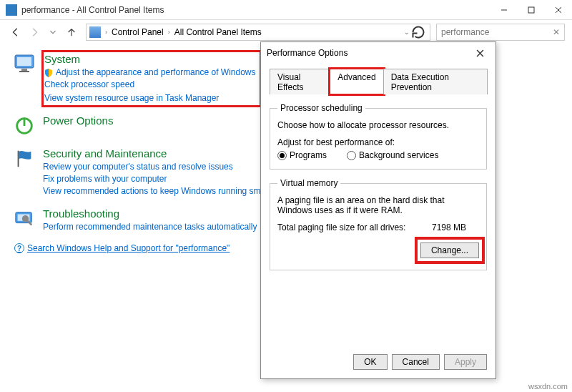 The image size is (572, 392). Describe the element at coordinates (24, 126) in the screenshot. I see `power-icon` at that location.